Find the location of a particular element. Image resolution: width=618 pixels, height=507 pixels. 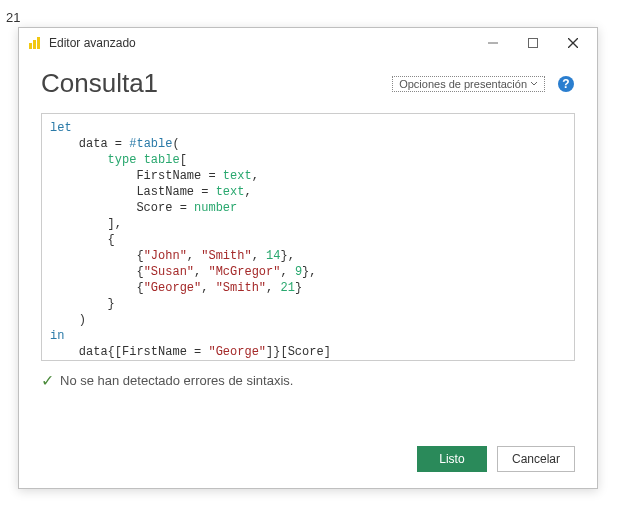

code-text: data{[FirstName = is located at coordinates (144, 352).